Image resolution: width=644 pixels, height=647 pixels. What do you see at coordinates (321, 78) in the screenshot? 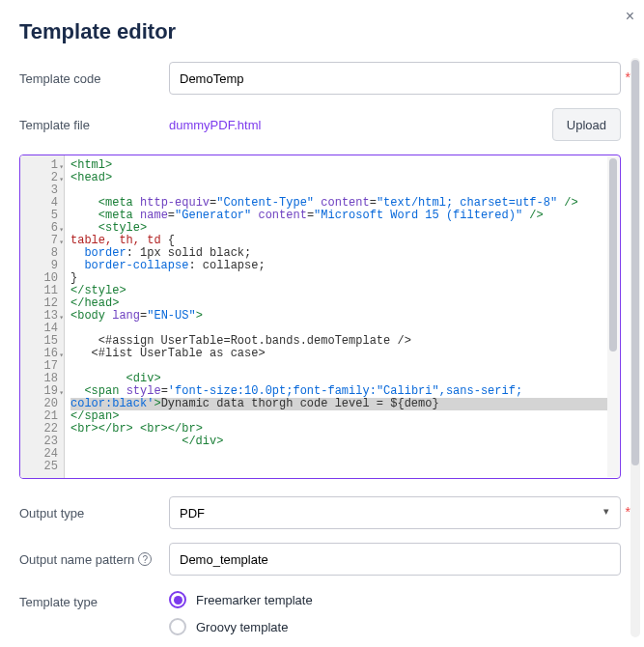
I see `template-code-row: Template code *` at bounding box center [321, 78].